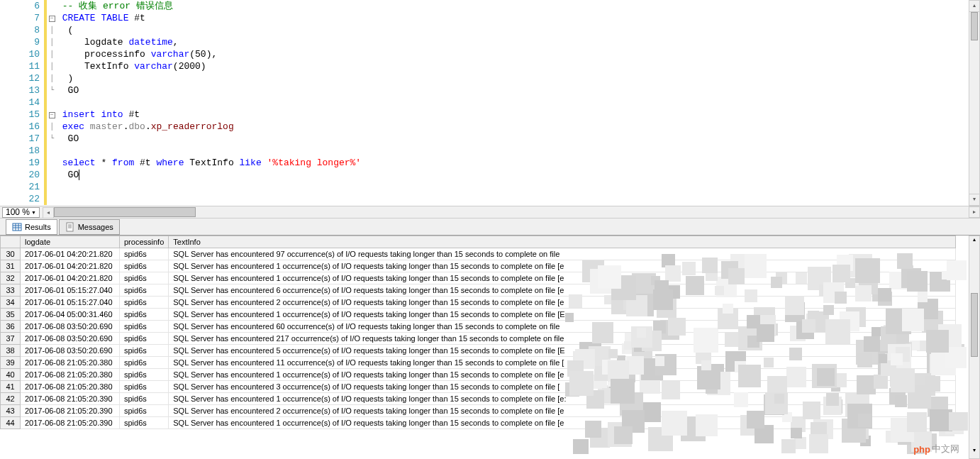  Describe the element at coordinates (11, 339) in the screenshot. I see `row-header: 37` at that location.